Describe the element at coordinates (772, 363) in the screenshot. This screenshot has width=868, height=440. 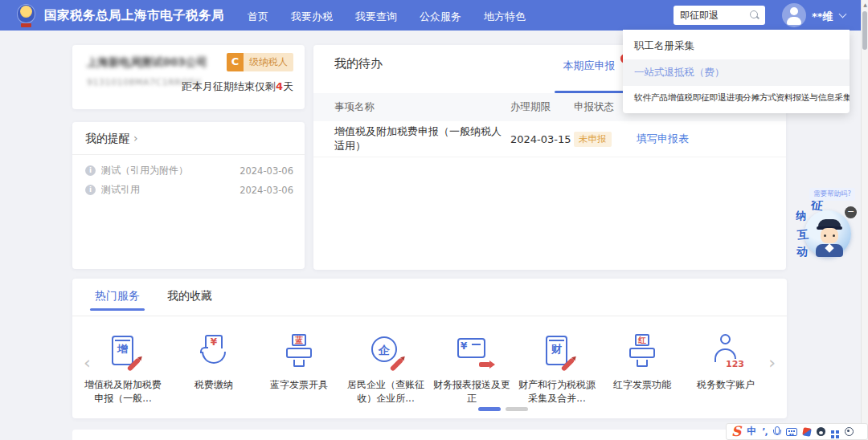
I see `carousel-next-icon: ›` at that location.